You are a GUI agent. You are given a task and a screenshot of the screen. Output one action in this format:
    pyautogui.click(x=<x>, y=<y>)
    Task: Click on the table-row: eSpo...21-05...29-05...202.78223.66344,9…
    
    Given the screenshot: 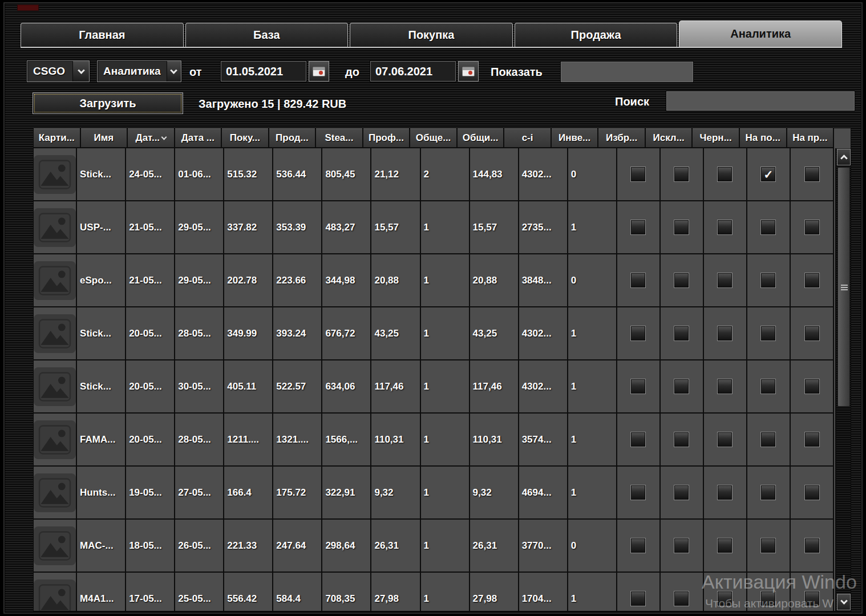 What is the action you would take?
    pyautogui.click(x=434, y=281)
    